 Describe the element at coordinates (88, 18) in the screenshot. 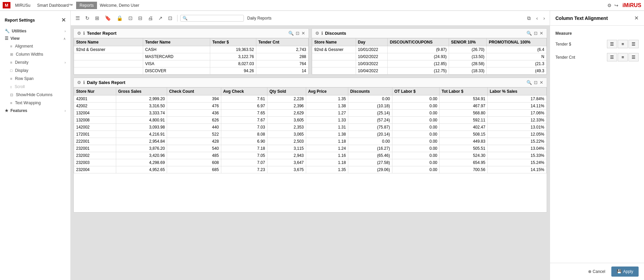

I see `toolbar-refresh-btn: ↻` at that location.